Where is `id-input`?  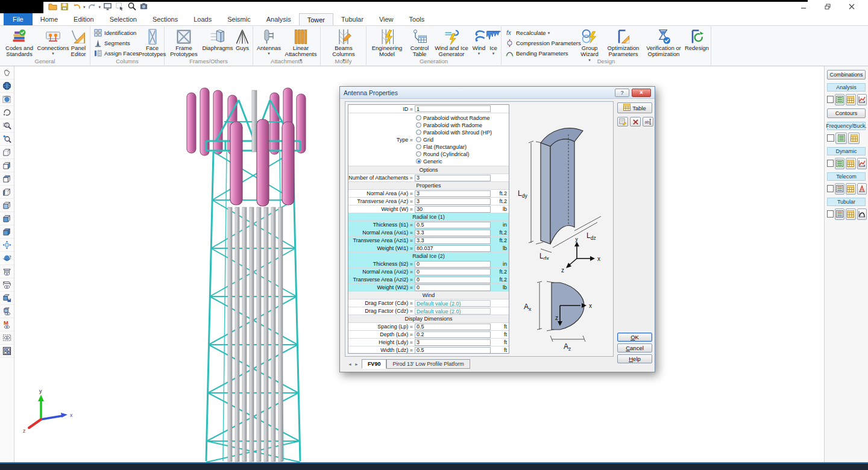
id-input is located at coordinates (453, 108).